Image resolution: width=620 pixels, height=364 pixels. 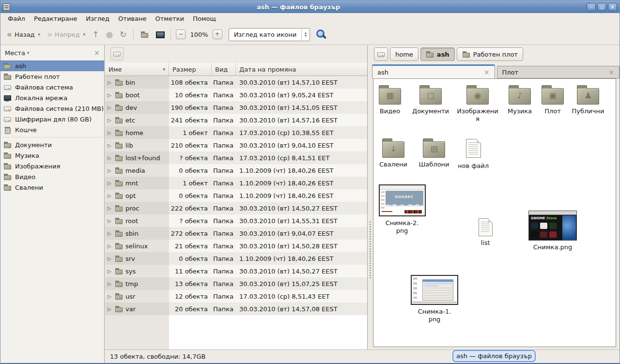 What do you see at coordinates (431, 100) in the screenshot?
I see `icon-view-item: ▢ Документи` at bounding box center [431, 100].